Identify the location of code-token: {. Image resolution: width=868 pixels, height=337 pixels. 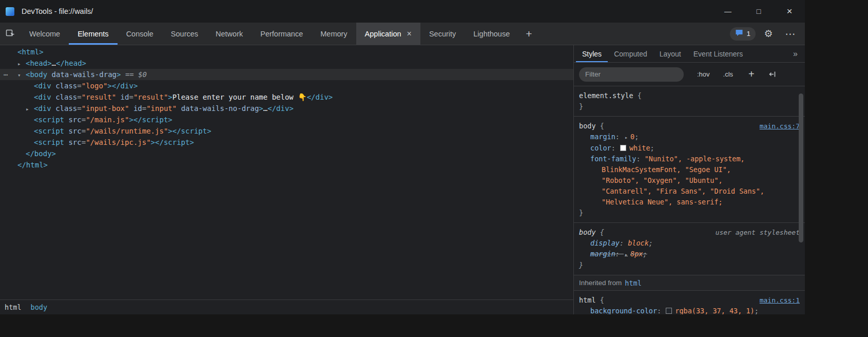
(600, 126).